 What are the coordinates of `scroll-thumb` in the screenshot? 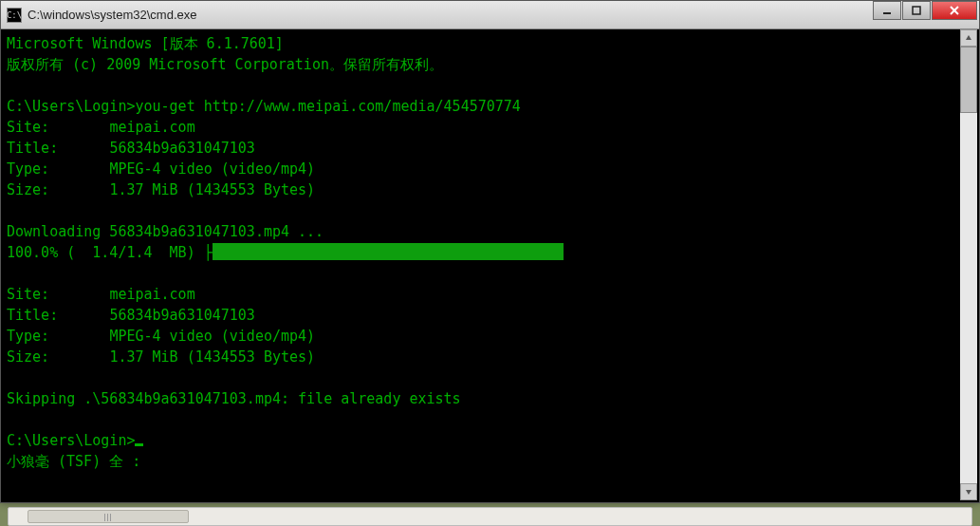 It's located at (969, 80).